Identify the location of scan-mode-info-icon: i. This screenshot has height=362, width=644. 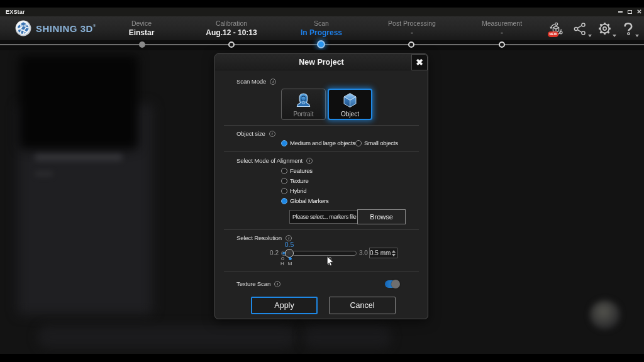
(273, 82).